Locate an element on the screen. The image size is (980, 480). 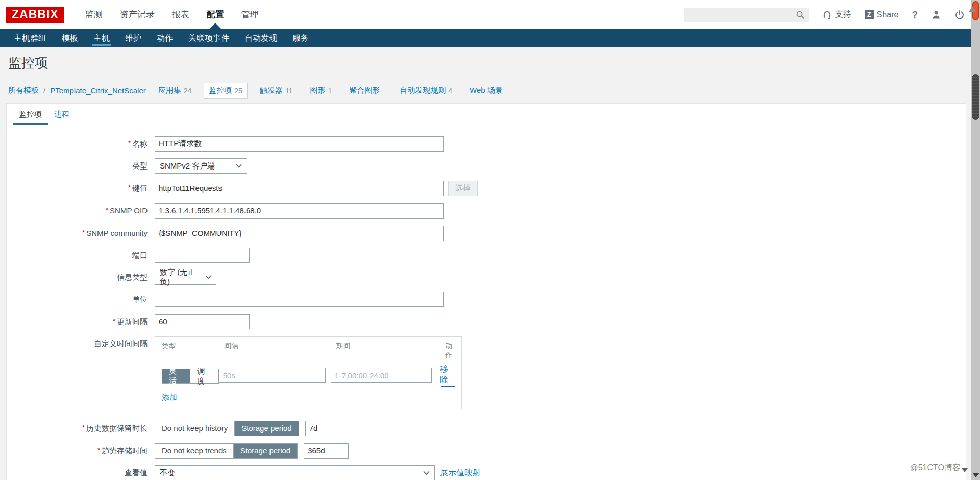
pill-web-scenarios: Web 场景 is located at coordinates (487, 91).